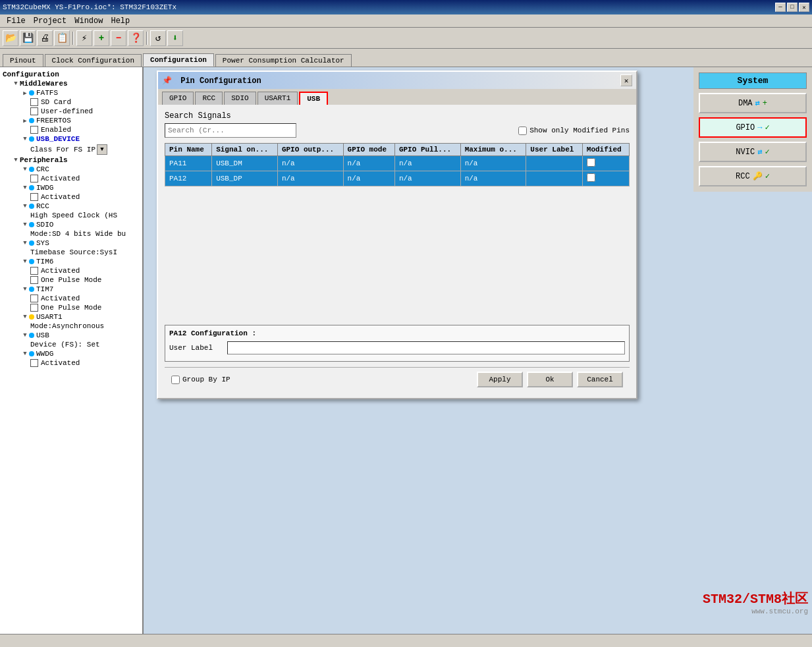 This screenshot has height=647, width=812. What do you see at coordinates (71, 169) in the screenshot?
I see `tree-crc: ▼ CRC` at bounding box center [71, 169].